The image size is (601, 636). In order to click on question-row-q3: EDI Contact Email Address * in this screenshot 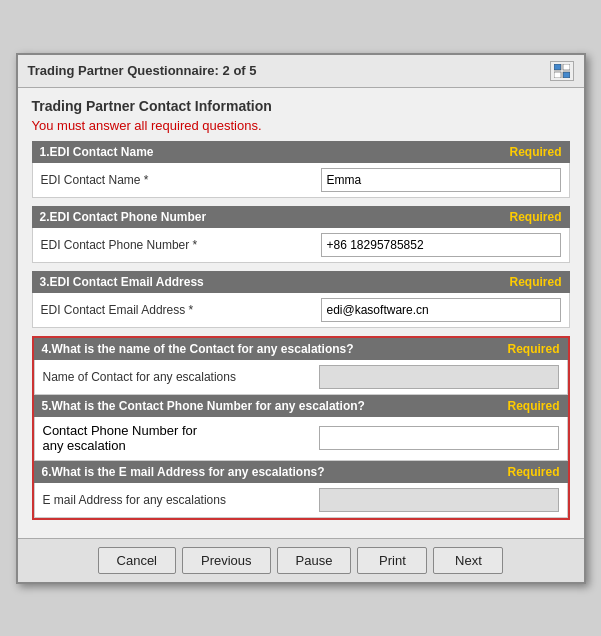, I will do `click(301, 310)`.